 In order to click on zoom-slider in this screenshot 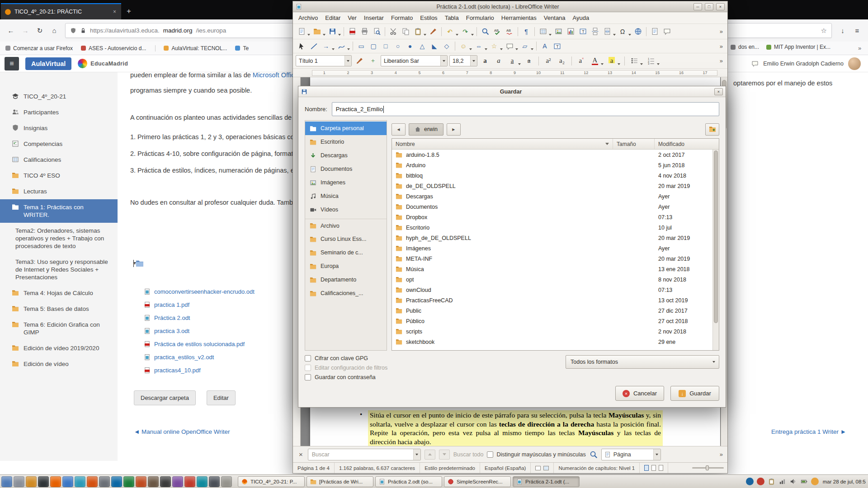, I will do `click(708, 468)`.